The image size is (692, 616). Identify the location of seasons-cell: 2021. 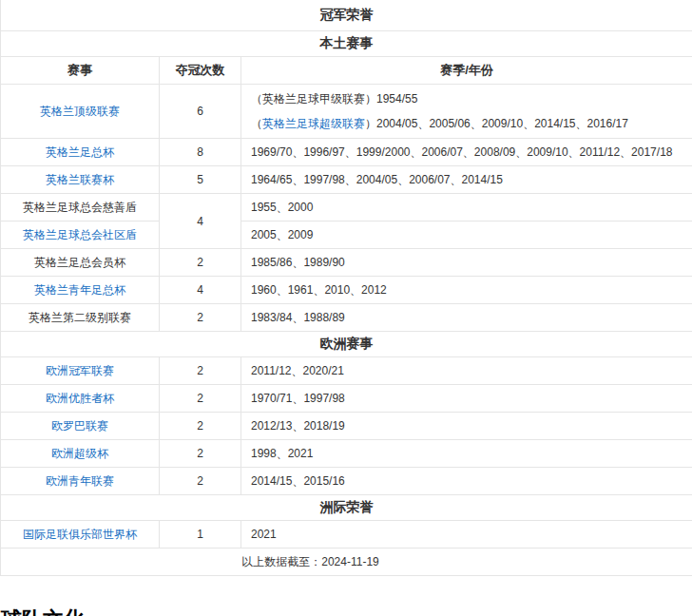
(467, 534).